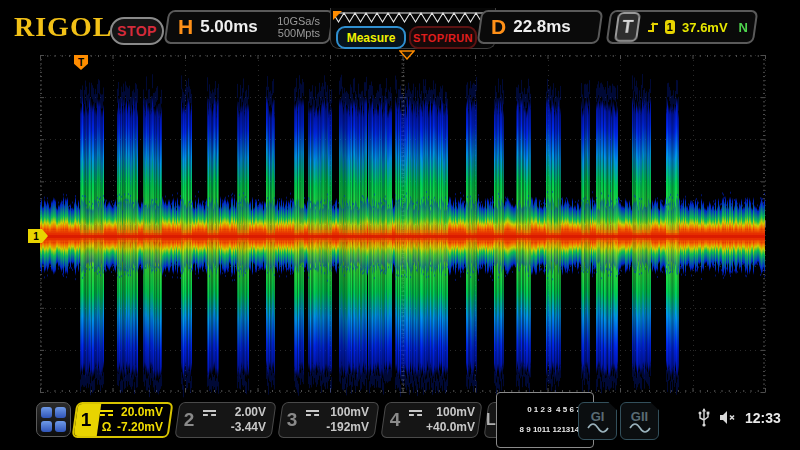  Describe the element at coordinates (443, 38) in the screenshot. I see `stop-run-button: STOP/RUN` at that location.